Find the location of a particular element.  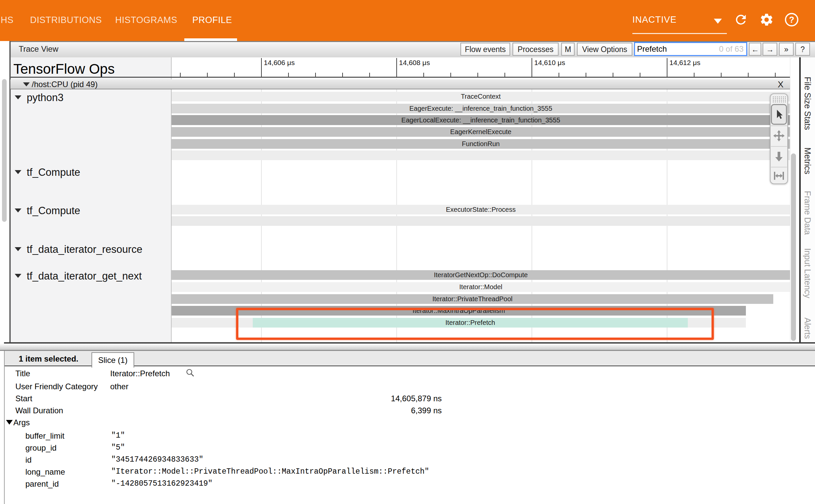

trace-event-eagerlocalexecute: EagerLocalExecute: __inference_train_fun… is located at coordinates (481, 120).